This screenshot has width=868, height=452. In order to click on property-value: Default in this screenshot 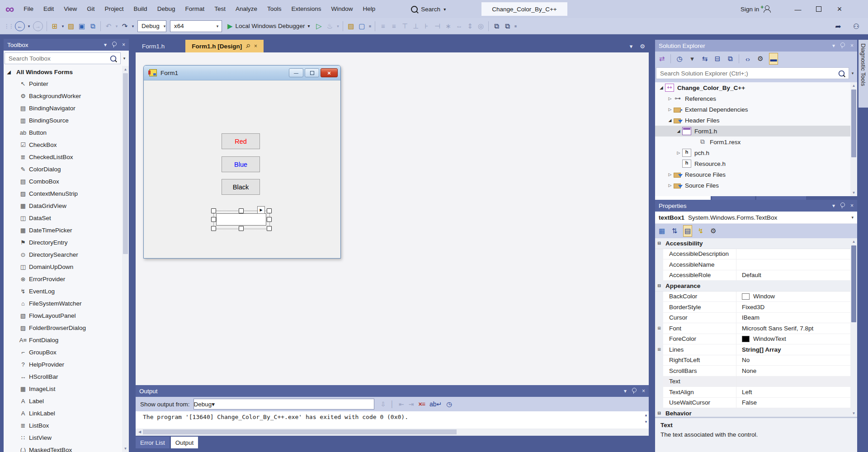, I will do `click(797, 275)`.